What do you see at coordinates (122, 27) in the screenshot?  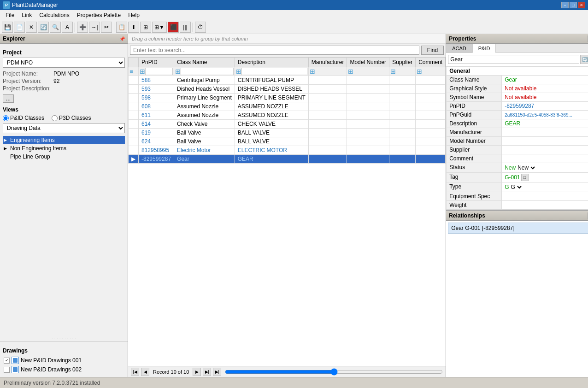 I see `toolbar-copy: 📋` at bounding box center [122, 27].